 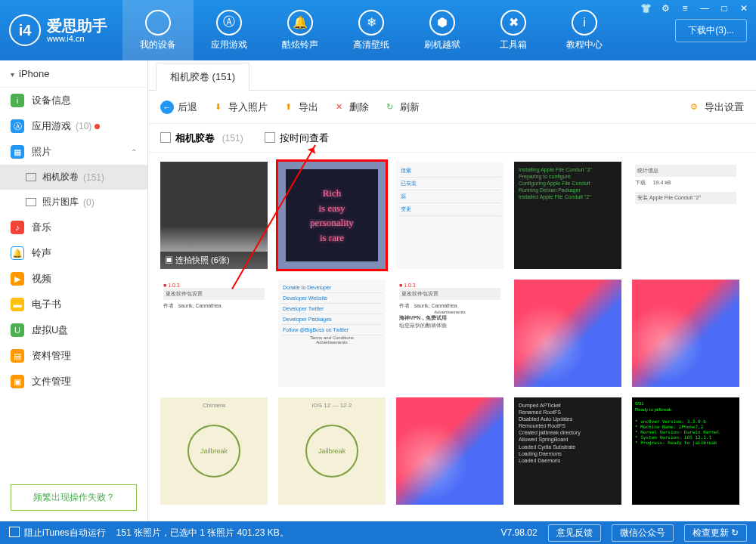 What do you see at coordinates (442, 30) in the screenshot?
I see `nav-jailbreak: ⬢刷机越狱` at bounding box center [442, 30].